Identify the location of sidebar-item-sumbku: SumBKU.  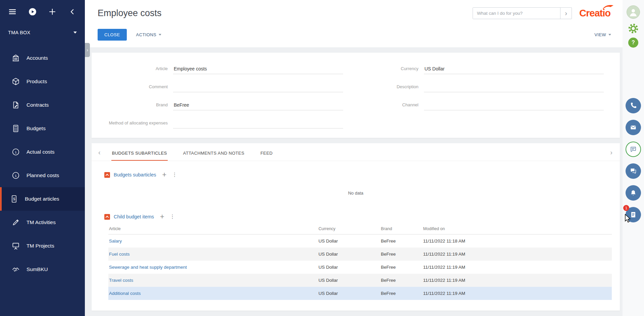
(42, 269).